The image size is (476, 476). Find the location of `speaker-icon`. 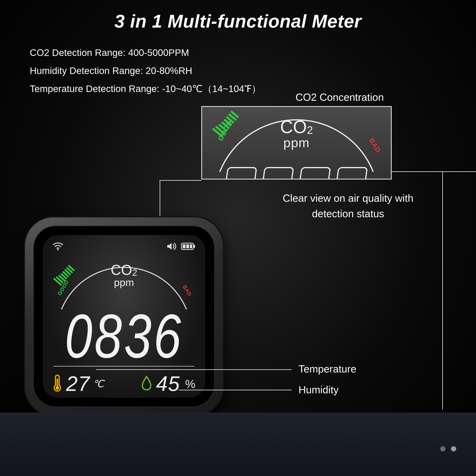

speaker-icon is located at coordinates (171, 247).